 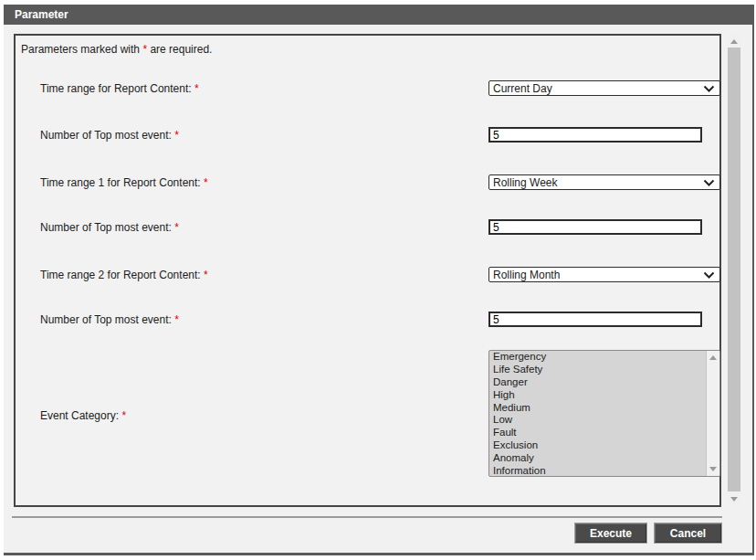 I want to click on list-item: Information, so click(x=597, y=471).